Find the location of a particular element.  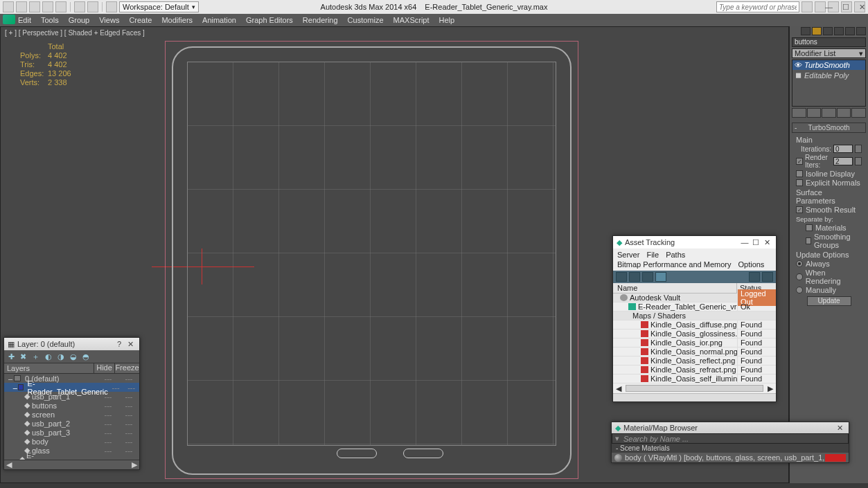

asset-row: Kindle_Oasis_refract.pngFound is located at coordinates (694, 370).